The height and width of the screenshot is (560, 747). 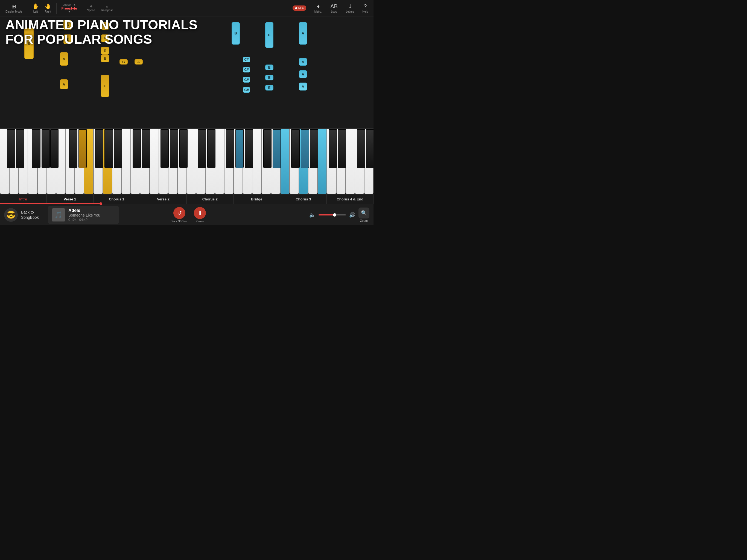 What do you see at coordinates (247, 80) in the screenshot?
I see `note-blue-6: C#` at bounding box center [247, 80].